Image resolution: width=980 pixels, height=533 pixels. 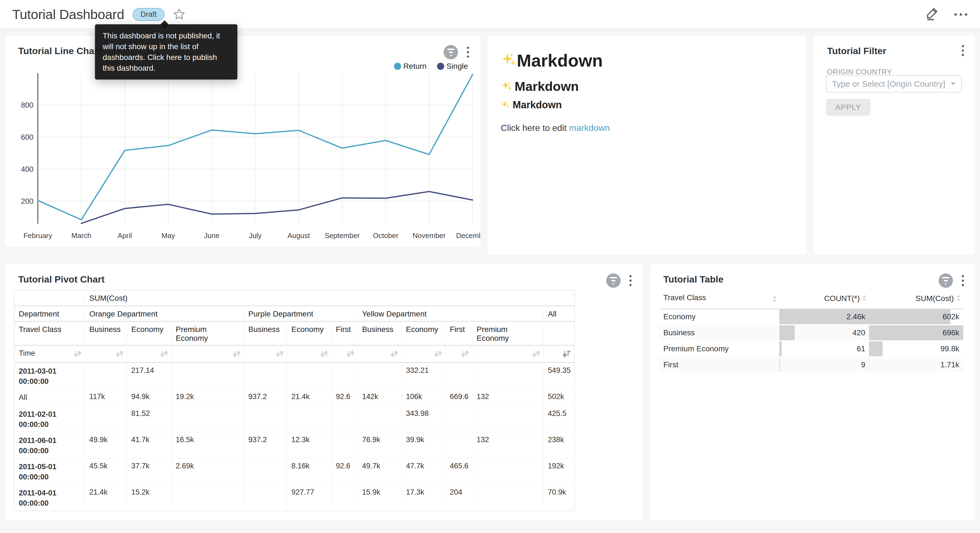 I want to click on markdown-card: Markdown Markdown Markdown Click here to…, so click(x=647, y=145).